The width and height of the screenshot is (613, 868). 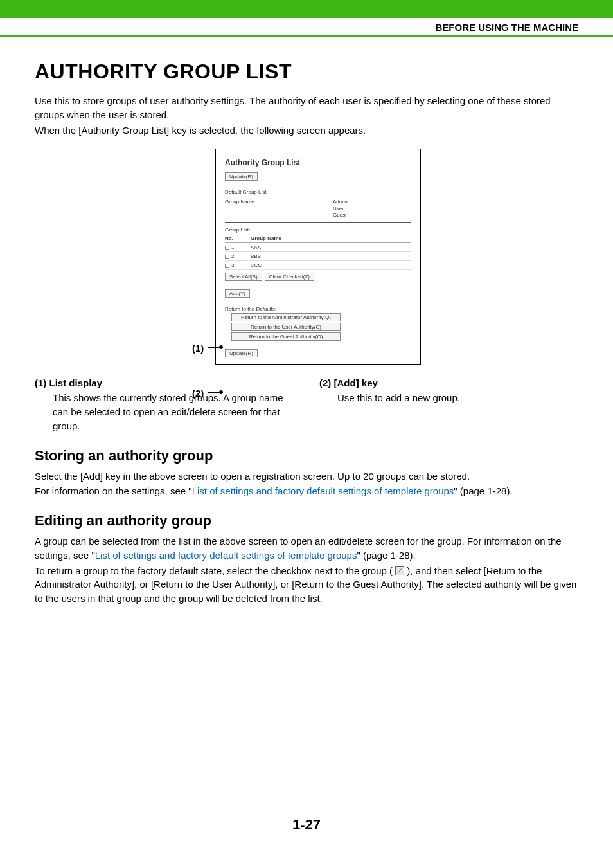 I want to click on default-names: Admin User Guest, so click(x=341, y=208).